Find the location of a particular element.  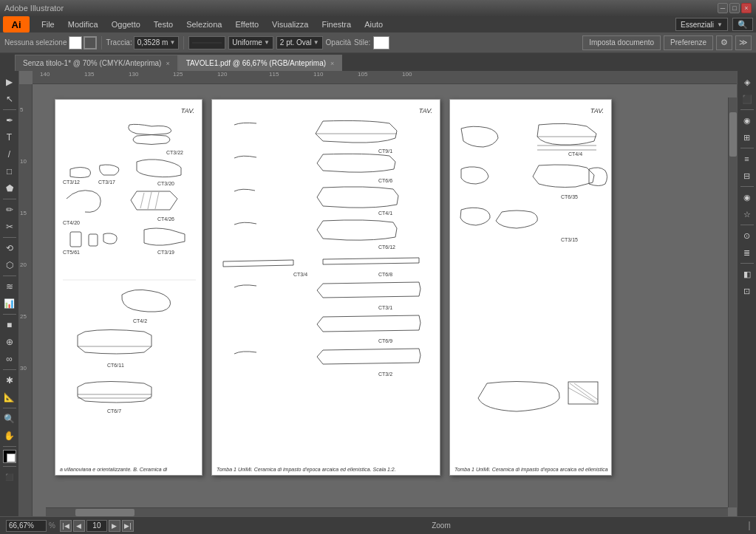

last-page-btn: ▶| is located at coordinates (128, 526).